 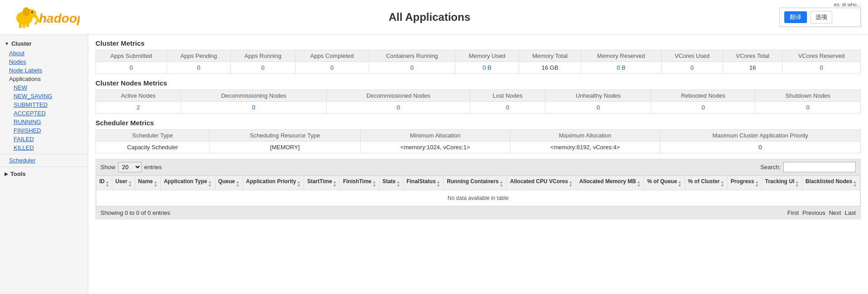 I want to click on cluster-metrics-cell: 16, so click(x=753, y=68).